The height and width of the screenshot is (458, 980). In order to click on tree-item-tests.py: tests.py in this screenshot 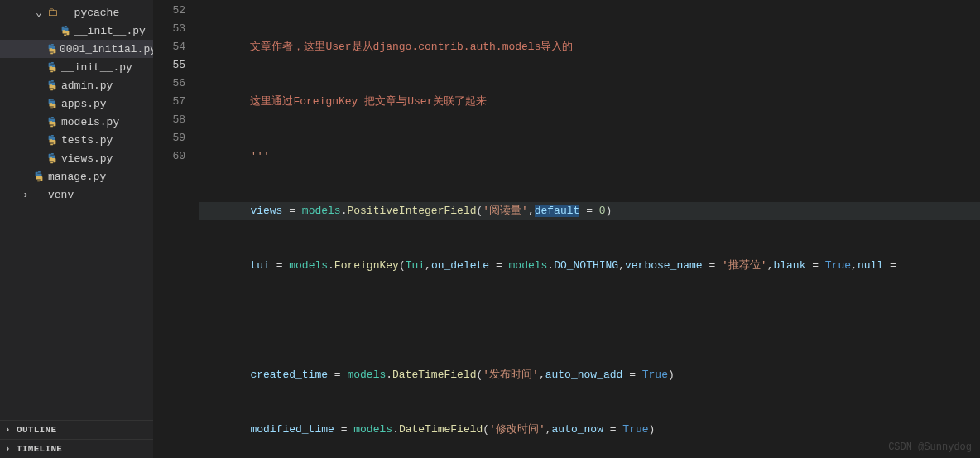, I will do `click(76, 140)`.